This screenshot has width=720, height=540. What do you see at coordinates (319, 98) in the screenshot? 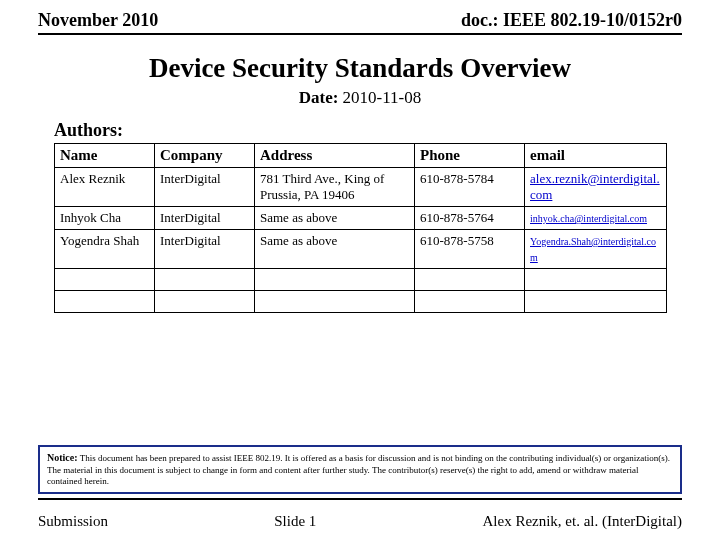
I see `date-label: Date:` at bounding box center [319, 98].